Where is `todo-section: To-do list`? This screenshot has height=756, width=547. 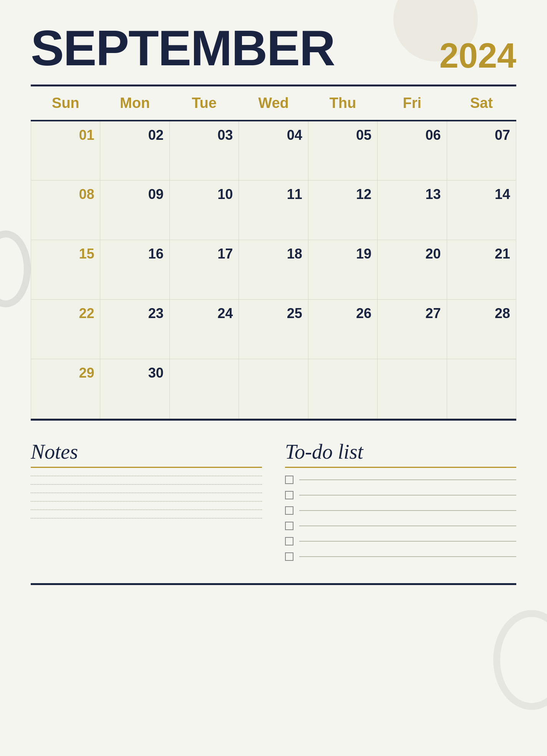
todo-section: To-do list is located at coordinates (401, 504).